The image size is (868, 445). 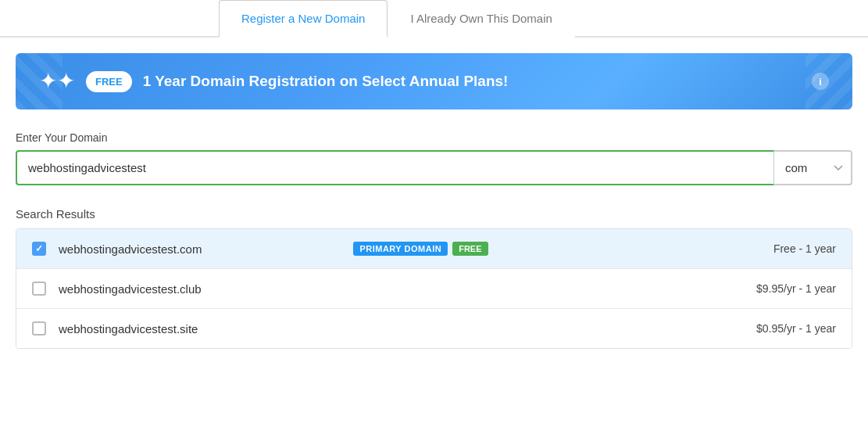 What do you see at coordinates (400, 249) in the screenshot?
I see `primary-domain-badge: PRIMARY DOMAIN` at bounding box center [400, 249].